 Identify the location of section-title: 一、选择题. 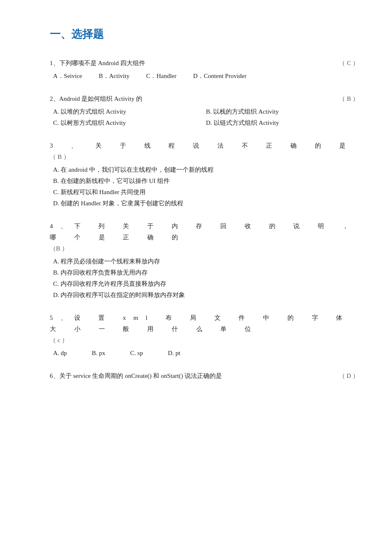
(204, 35).